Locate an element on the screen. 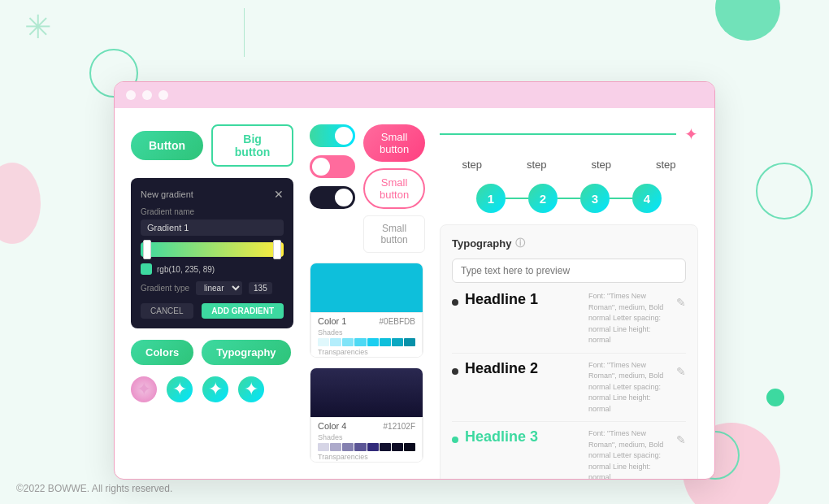 The height and width of the screenshot is (504, 829). step-circle-2: 2 is located at coordinates (543, 198).